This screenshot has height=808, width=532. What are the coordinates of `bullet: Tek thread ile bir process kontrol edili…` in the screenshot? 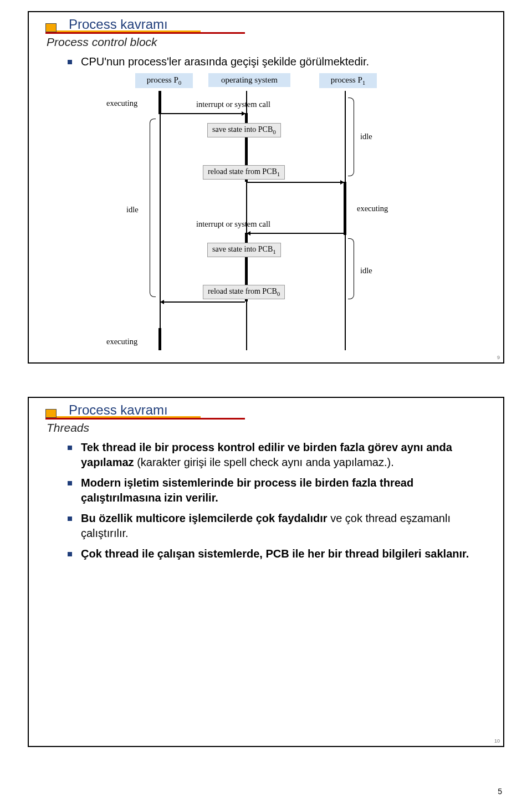 It's located at (277, 455).